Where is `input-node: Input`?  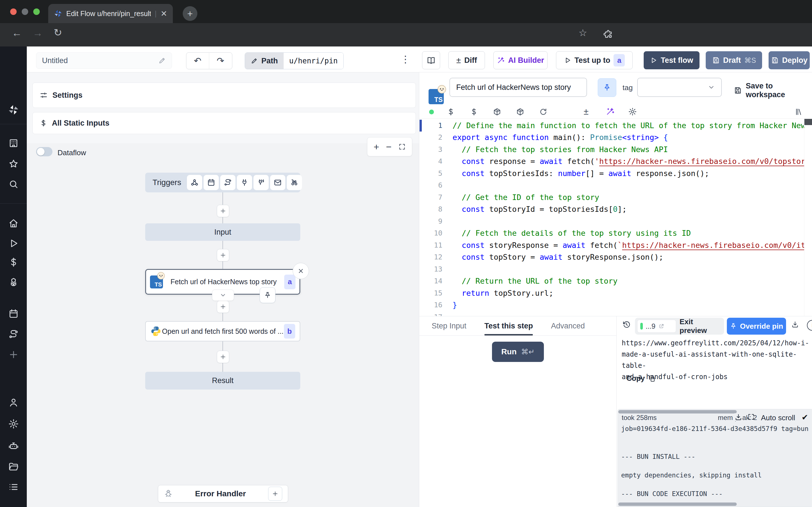 input-node: Input is located at coordinates (223, 232).